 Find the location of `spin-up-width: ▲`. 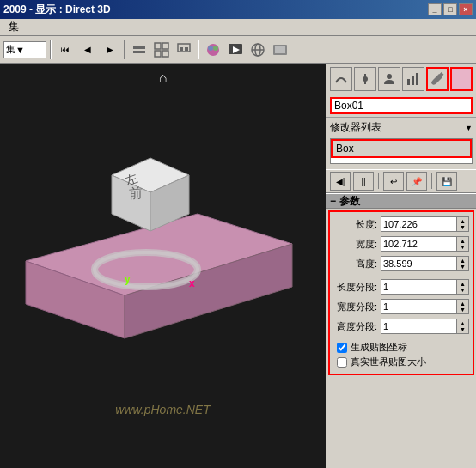

spin-up-width: ▲ is located at coordinates (462, 240).